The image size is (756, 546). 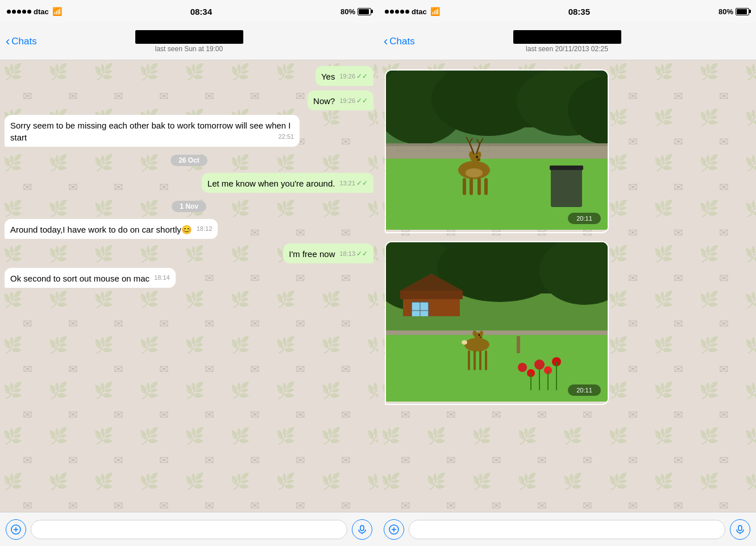 I want to click on bubble-text-4: Let me know when you're around., so click(x=272, y=183).